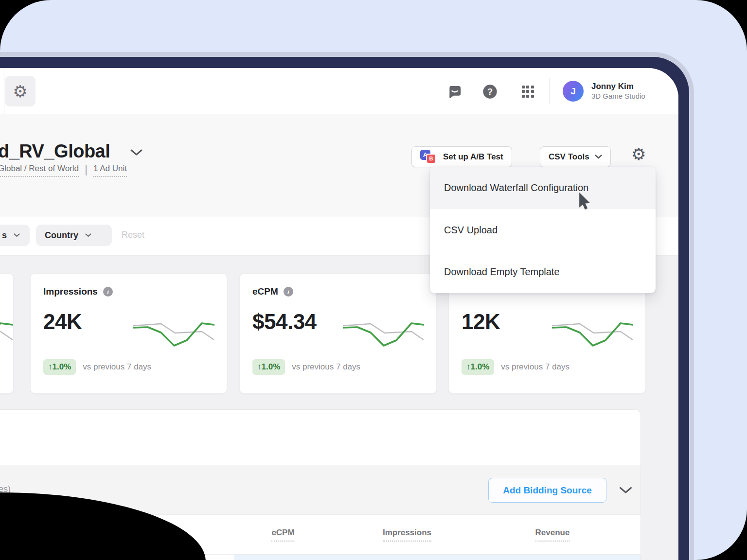 The height and width of the screenshot is (560, 747). I want to click on highlighted-table-row, so click(437, 557).